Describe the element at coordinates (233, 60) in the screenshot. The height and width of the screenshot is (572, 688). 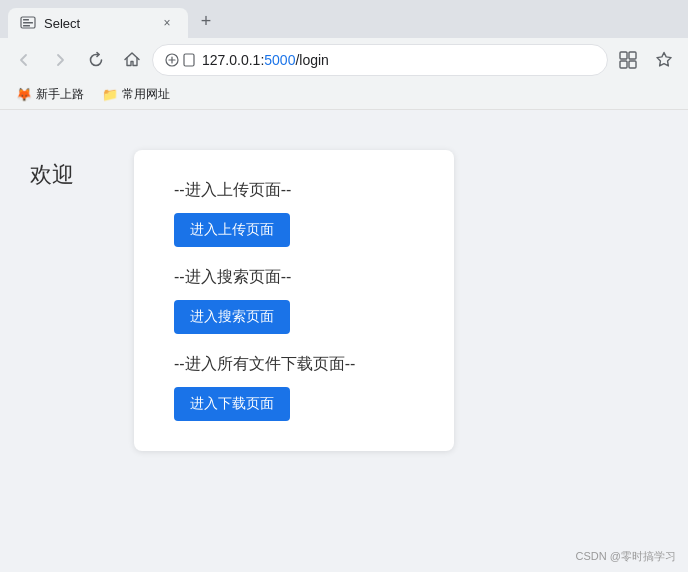
I see `address-host: 127.0.0.1:` at that location.